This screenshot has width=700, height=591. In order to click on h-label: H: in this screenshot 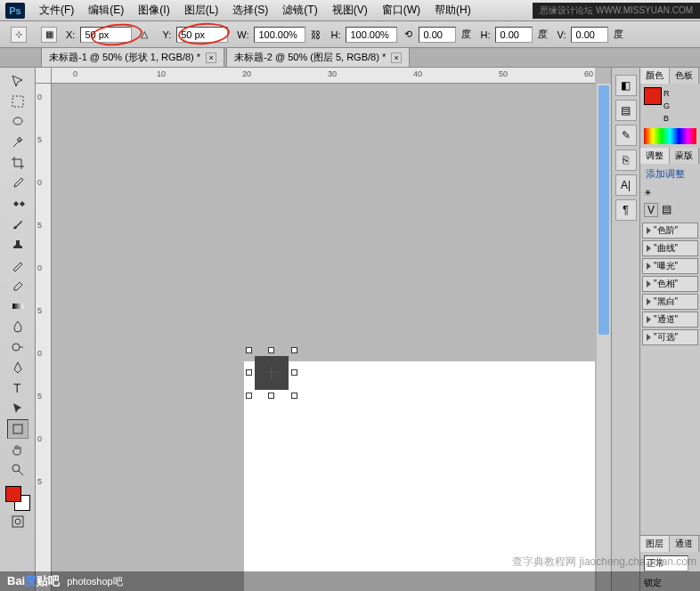, I will do `click(335, 35)`.